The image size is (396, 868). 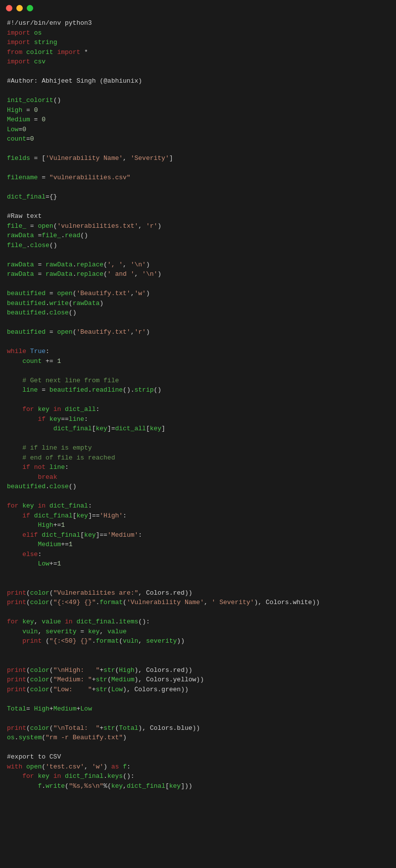 I want to click on code-line-4: from colorit import *, so click(x=198, y=52).